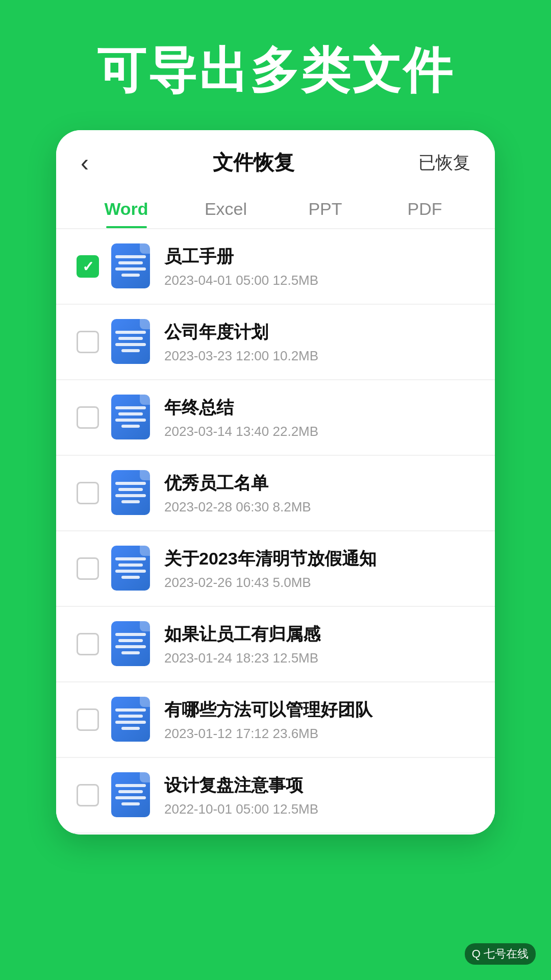 Image resolution: width=551 pixels, height=980 pixels. Describe the element at coordinates (226, 208) in the screenshot. I see `tab-excel: Excel` at that location.